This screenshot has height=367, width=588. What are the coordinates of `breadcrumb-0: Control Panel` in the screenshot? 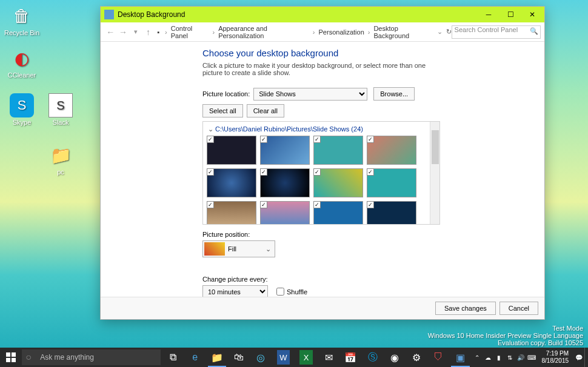 It's located at (190, 32).